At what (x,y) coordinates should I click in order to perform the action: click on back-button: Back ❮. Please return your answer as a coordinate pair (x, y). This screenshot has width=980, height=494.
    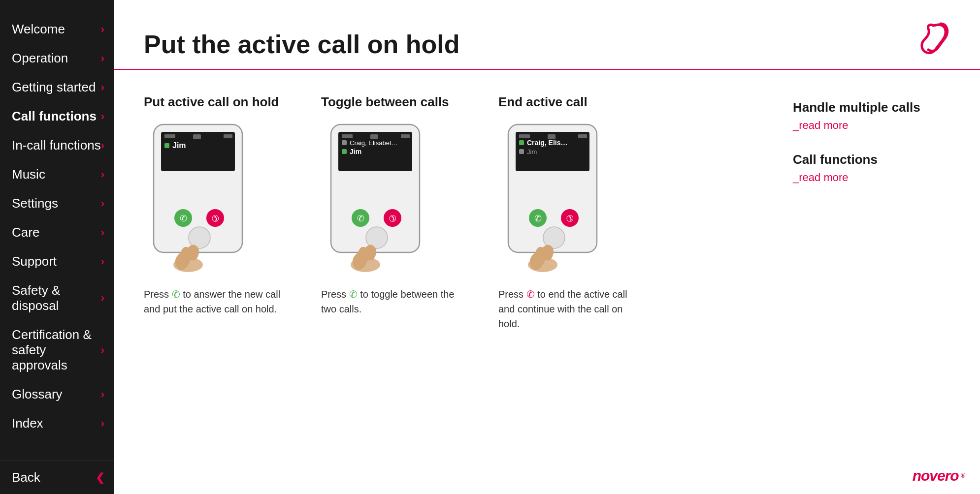
    Looking at the image, I should click on (57, 477).